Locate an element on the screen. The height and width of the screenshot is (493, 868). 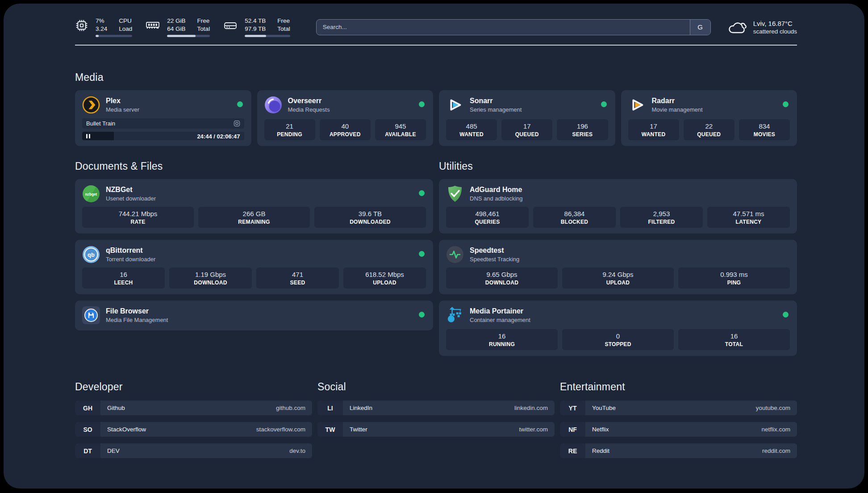
search-engine-button: G is located at coordinates (700, 27).